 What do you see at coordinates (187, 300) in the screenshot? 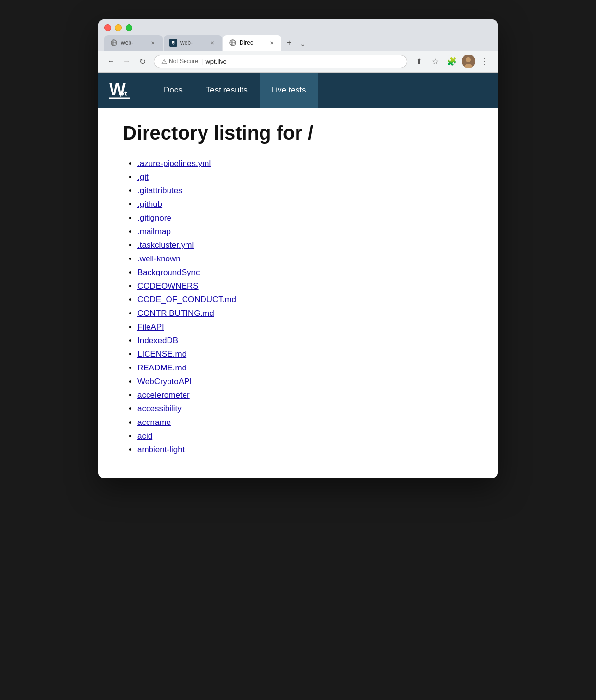
I see `file-link: CODE_OF_CONDUCT.md` at bounding box center [187, 300].